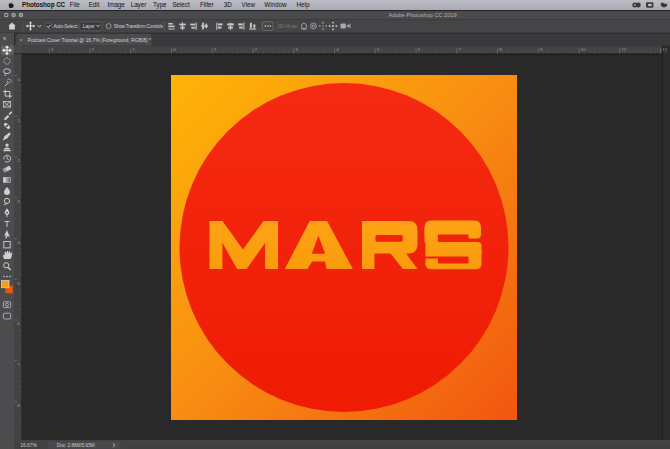 The height and width of the screenshot is (449, 670). I want to click on svg-text: Edit, so click(94, 4).